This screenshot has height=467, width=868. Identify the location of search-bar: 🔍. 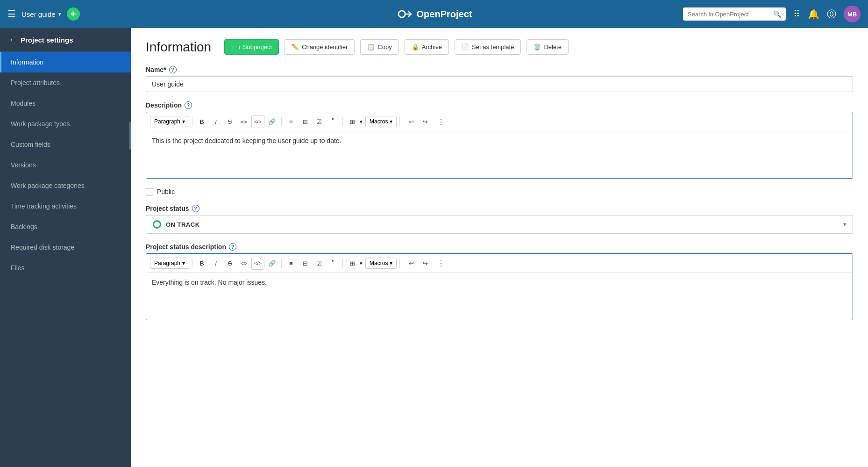
(734, 14).